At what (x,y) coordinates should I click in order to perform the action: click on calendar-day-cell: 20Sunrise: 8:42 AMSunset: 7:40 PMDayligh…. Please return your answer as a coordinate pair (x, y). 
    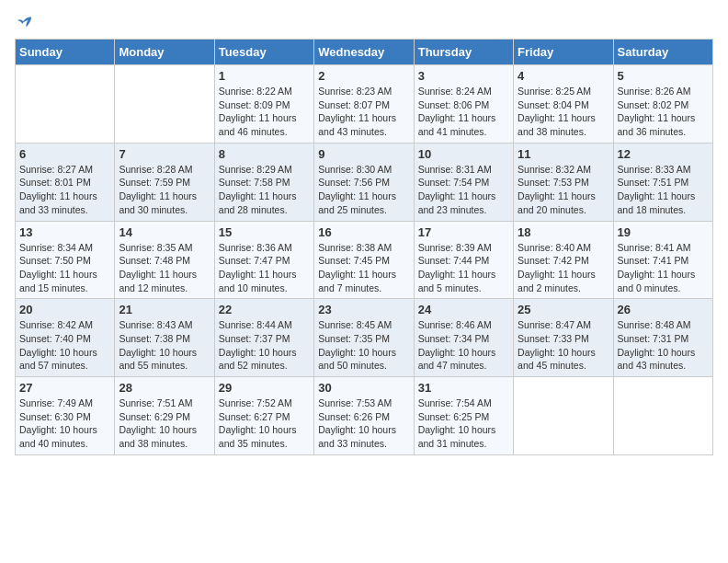
    Looking at the image, I should click on (65, 339).